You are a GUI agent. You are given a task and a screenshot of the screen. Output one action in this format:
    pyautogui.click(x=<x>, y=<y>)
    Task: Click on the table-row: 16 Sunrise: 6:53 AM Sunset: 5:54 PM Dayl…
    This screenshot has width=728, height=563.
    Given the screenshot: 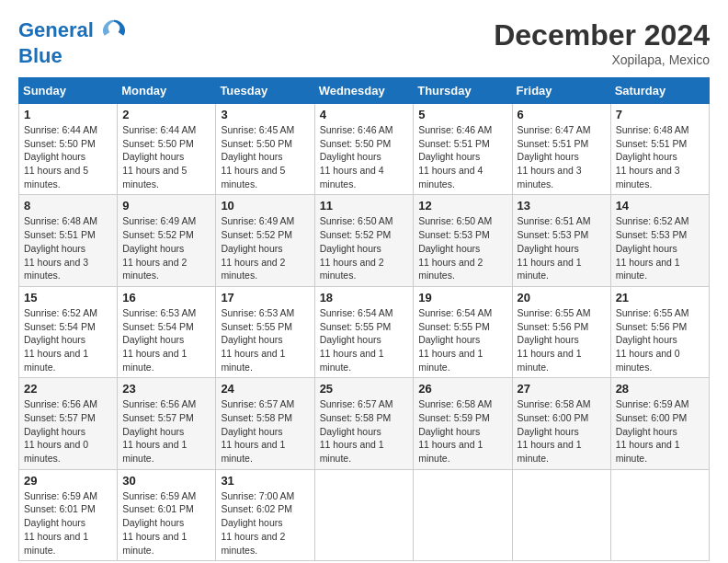 What is the action you would take?
    pyautogui.click(x=167, y=331)
    